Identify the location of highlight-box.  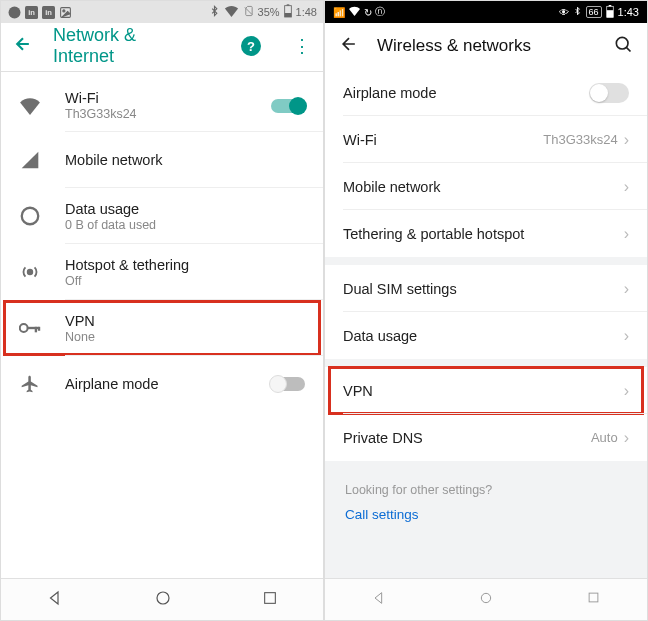
(486, 390).